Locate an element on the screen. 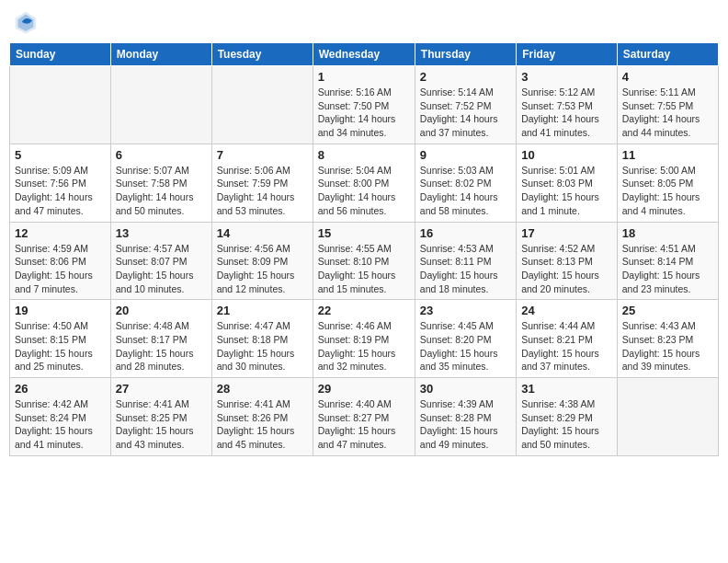 This screenshot has height=563, width=728. calendar-day-cell: 13Sunrise: 4:57 AMSunset: 8:07 PMDayligh… is located at coordinates (161, 261).